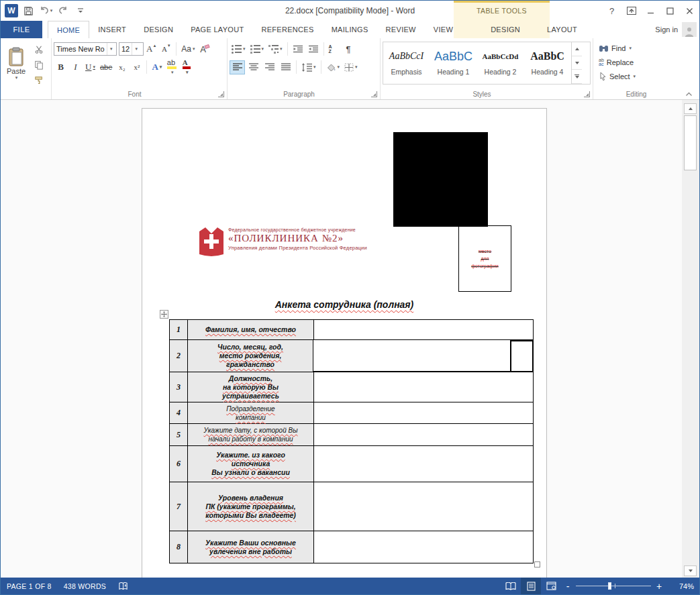 This screenshot has width=700, height=595. What do you see at coordinates (670, 11) in the screenshot?
I see `maximize-button` at bounding box center [670, 11].